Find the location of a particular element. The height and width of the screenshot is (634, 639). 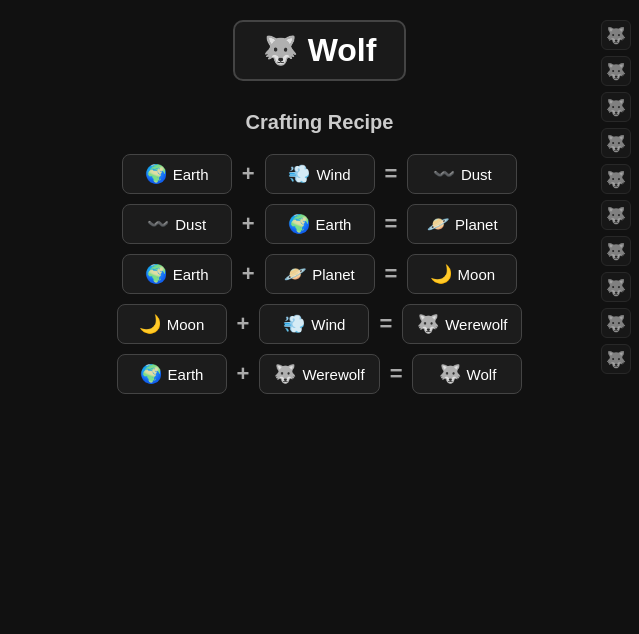

ingredient-earth-2: 🌍 Earth is located at coordinates (320, 224).